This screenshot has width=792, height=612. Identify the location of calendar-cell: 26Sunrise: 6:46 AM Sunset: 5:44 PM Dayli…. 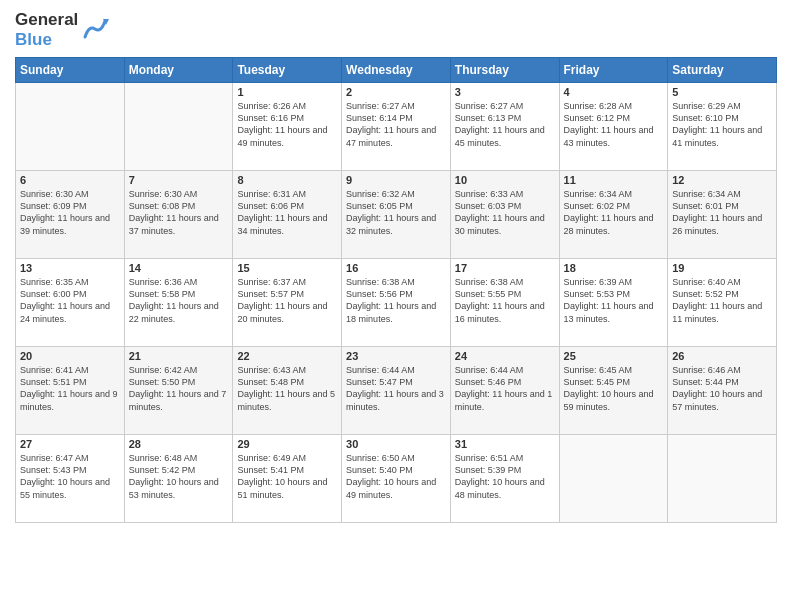
(722, 391).